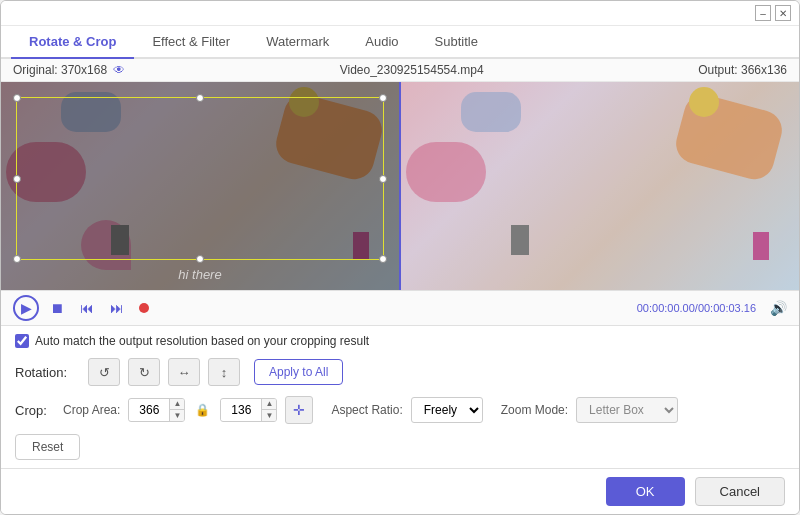 This screenshot has width=800, height=515. What do you see at coordinates (400, 70) in the screenshot?
I see `info-bar: Original: 370x168 👁 Video_230925154554.m…` at bounding box center [400, 70].